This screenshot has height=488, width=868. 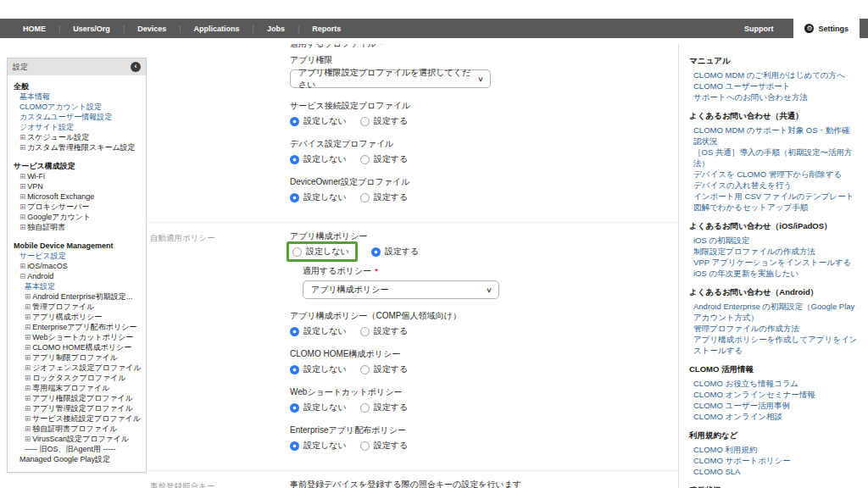 I want to click on sidebar-item: Managed Google Play設定, so click(x=78, y=459).